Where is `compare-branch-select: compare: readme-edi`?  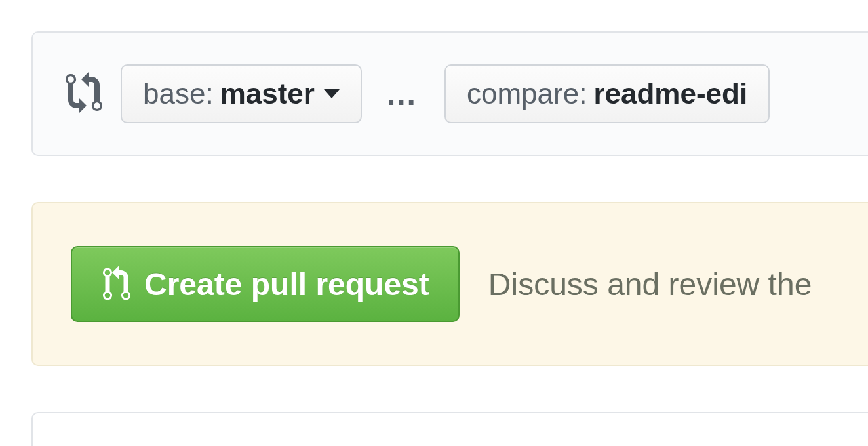 compare-branch-select: compare: readme-edi is located at coordinates (607, 94).